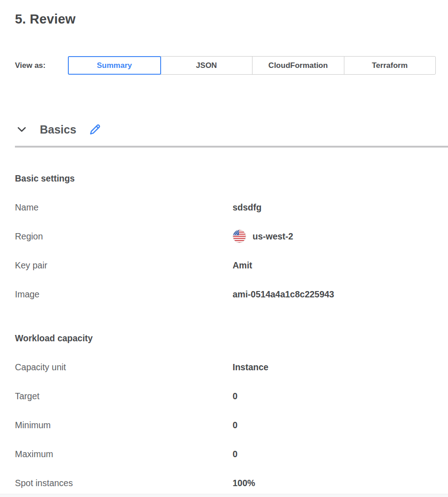 Image resolution: width=448 pixels, height=497 pixels. Describe the element at coordinates (252, 65) in the screenshot. I see `view-as-tabs: Summary JSON CloudFormation Terraform` at that location.